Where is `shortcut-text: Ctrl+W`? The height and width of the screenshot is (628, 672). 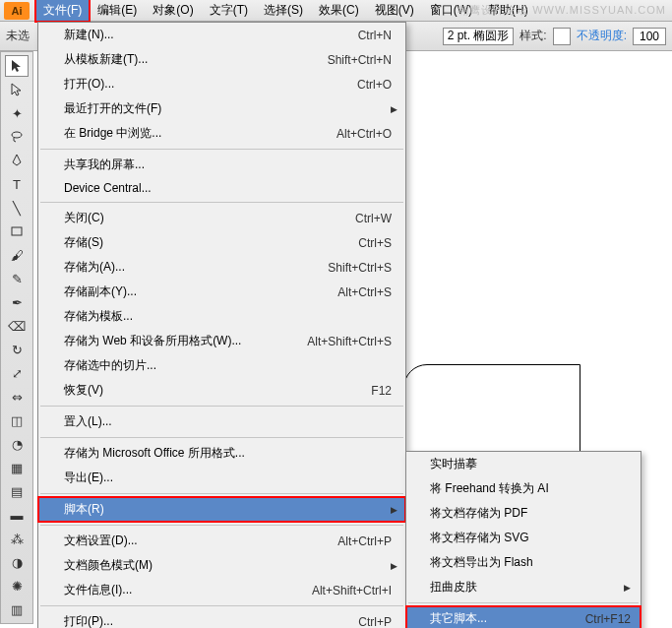
shortcut-text: Ctrl+W is located at coordinates (374, 219).